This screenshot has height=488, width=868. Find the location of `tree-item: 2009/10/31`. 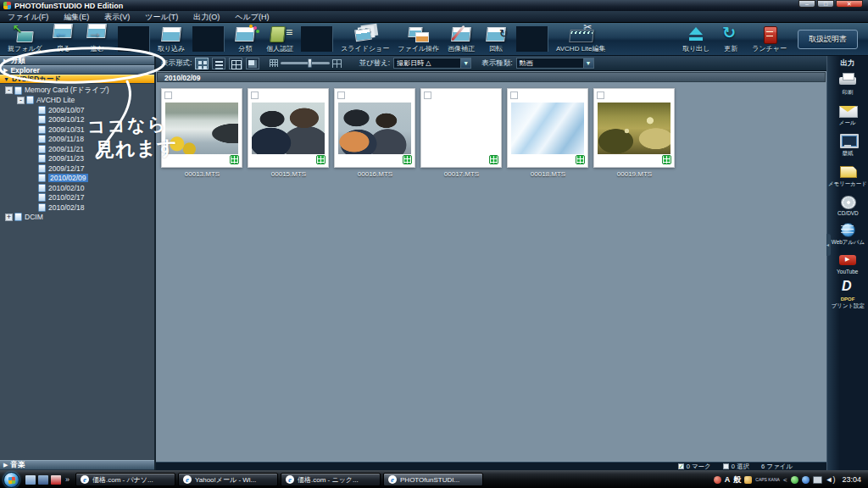

tree-item: 2009/10/31 is located at coordinates (77, 130).